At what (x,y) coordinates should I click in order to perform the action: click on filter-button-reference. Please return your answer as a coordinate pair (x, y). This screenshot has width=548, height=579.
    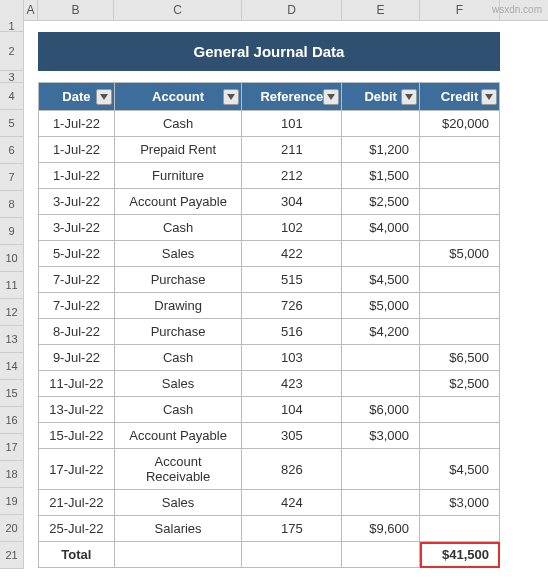
    Looking at the image, I should click on (331, 97).